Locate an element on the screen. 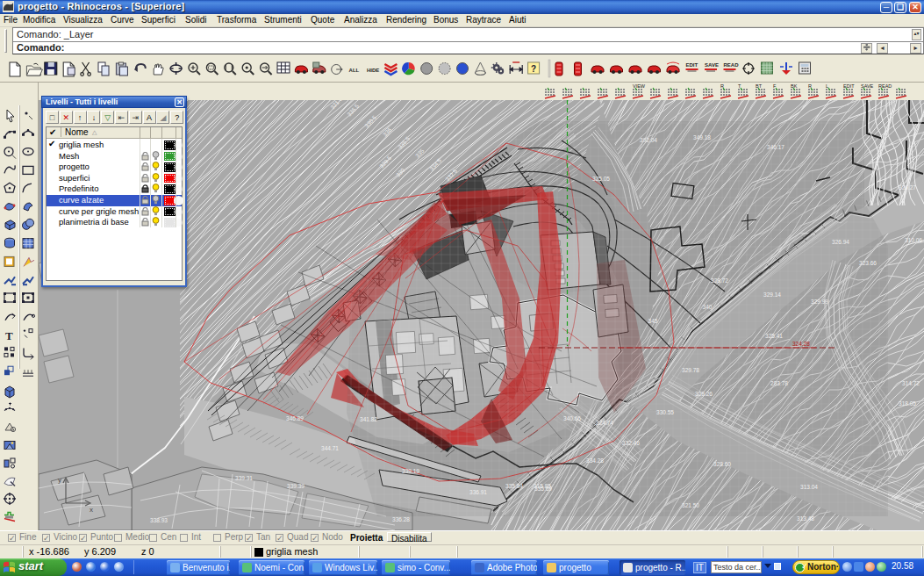 Image resolution: width=924 pixels, height=576 pixels. svg-text: 283.78 is located at coordinates (779, 383).